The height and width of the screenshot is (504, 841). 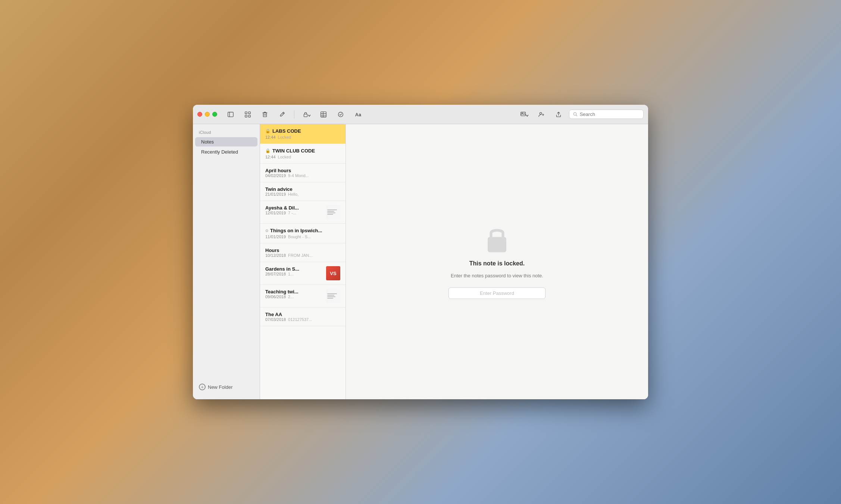 I want to click on minimize-button, so click(x=207, y=114).